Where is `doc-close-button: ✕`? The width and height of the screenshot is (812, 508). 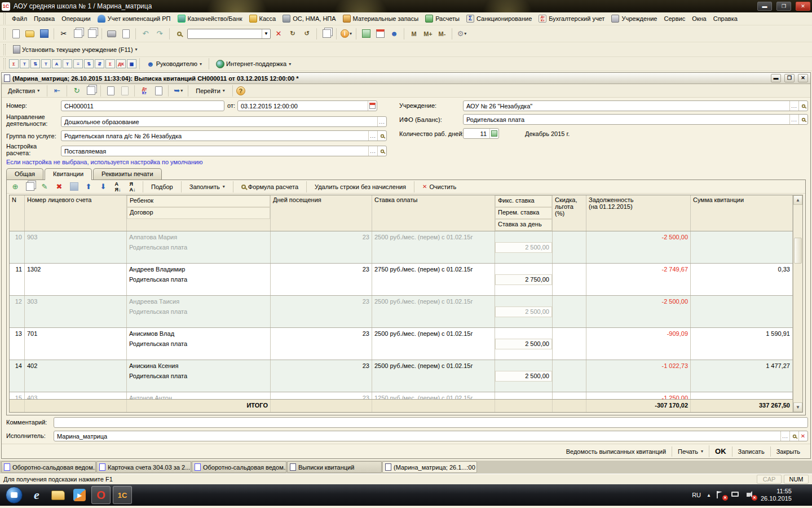
doc-close-button: ✕ is located at coordinates (803, 78).